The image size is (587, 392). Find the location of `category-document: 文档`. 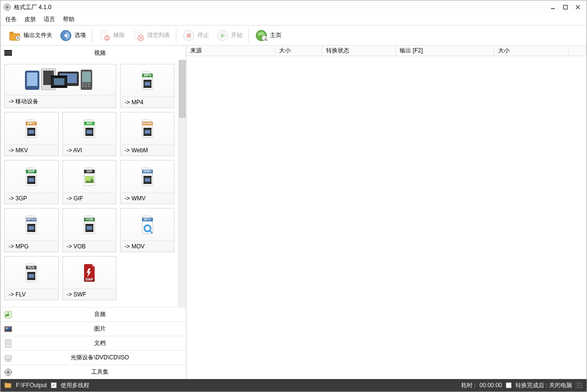

category-document: 文档 is located at coordinates (93, 343).